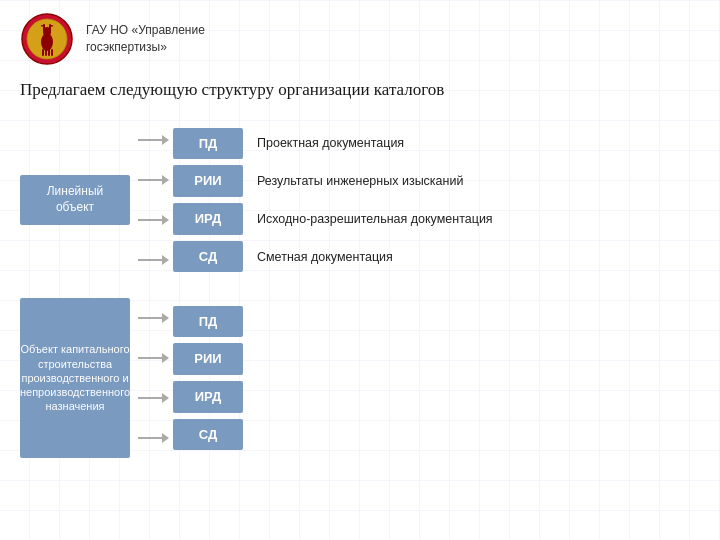 This screenshot has height=540, width=720. What do you see at coordinates (208, 144) in the screenshot?
I see `section1-mid-box-0: ПД` at bounding box center [208, 144].